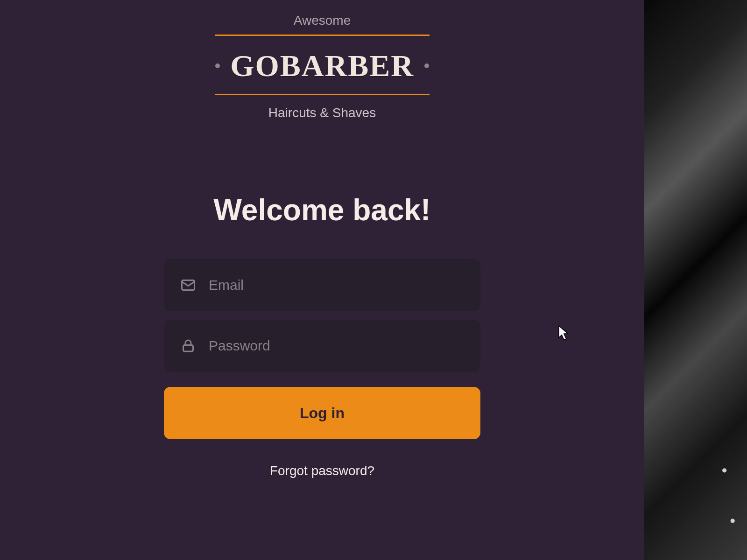  Describe the element at coordinates (322, 413) in the screenshot. I see `login-button: Log in` at that location.